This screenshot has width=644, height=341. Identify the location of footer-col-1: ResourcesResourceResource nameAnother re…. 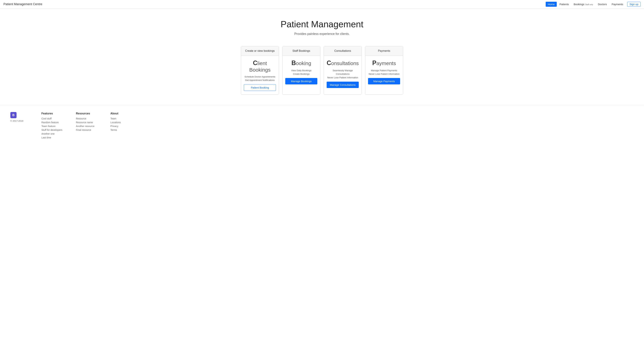
(88, 126).